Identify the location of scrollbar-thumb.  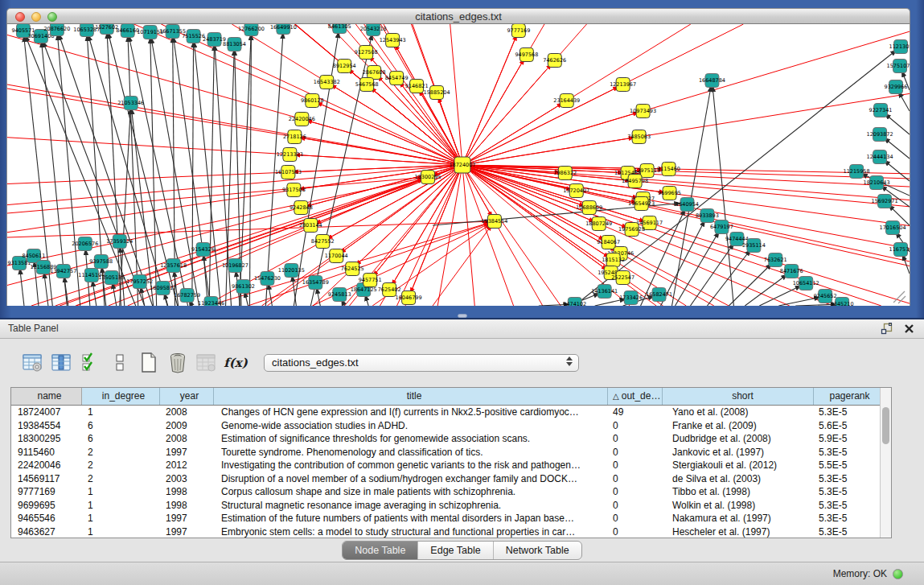
(886, 426).